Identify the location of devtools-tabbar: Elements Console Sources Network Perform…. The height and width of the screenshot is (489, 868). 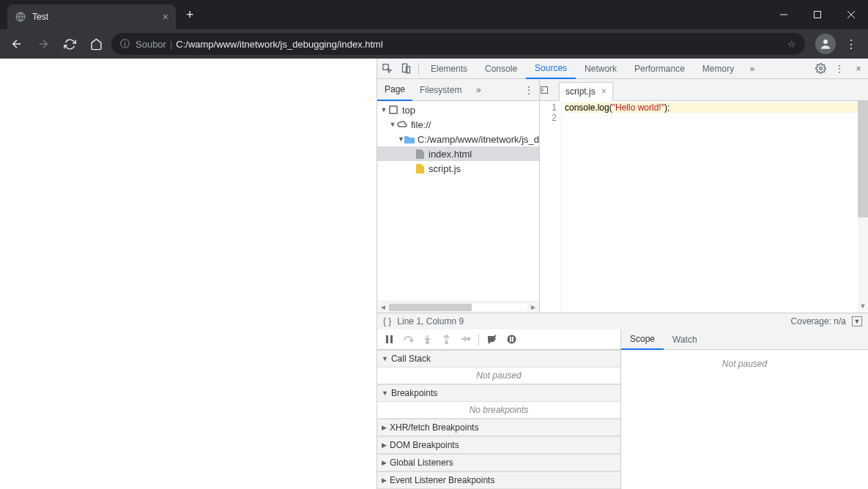
(623, 69).